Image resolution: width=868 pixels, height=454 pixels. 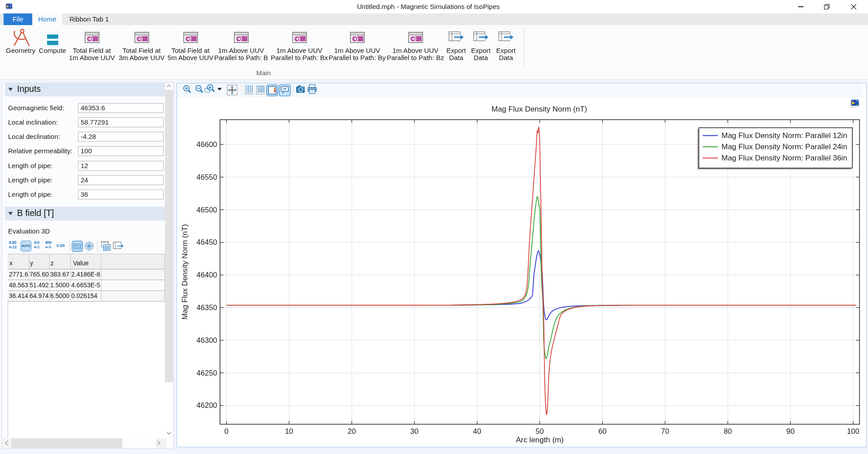 I want to click on svg-text:Mag Flux Density Norm: Paralle: Mag Flux Density Norm: Parallel 24in, so click(x=784, y=147).